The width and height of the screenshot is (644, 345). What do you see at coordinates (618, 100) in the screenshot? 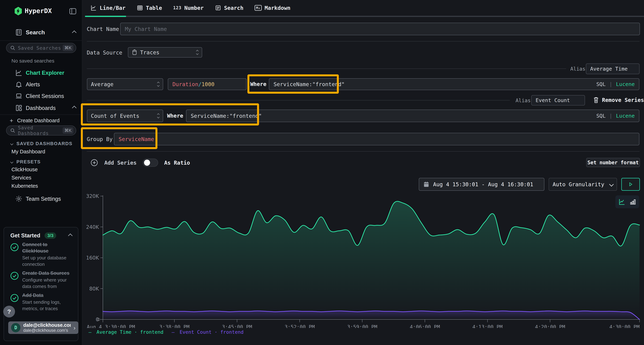
I see `remove-series-button: Remove Series` at bounding box center [618, 100].